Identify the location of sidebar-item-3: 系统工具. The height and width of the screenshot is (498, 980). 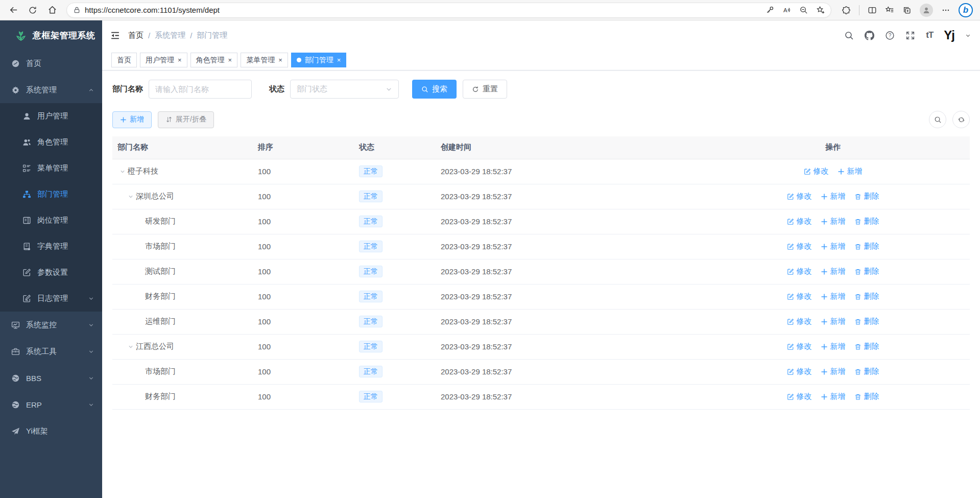
(51, 351).